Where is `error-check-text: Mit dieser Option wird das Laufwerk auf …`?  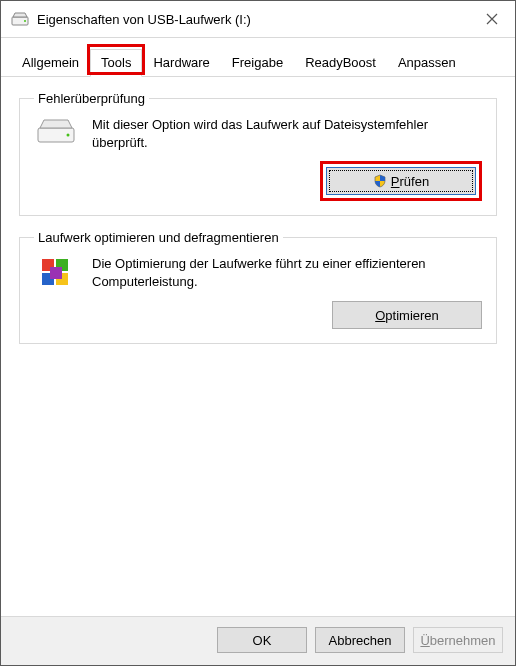
error-check-text: Mit dieser Option wird das Laufwerk auf … is located at coordinates (287, 134).